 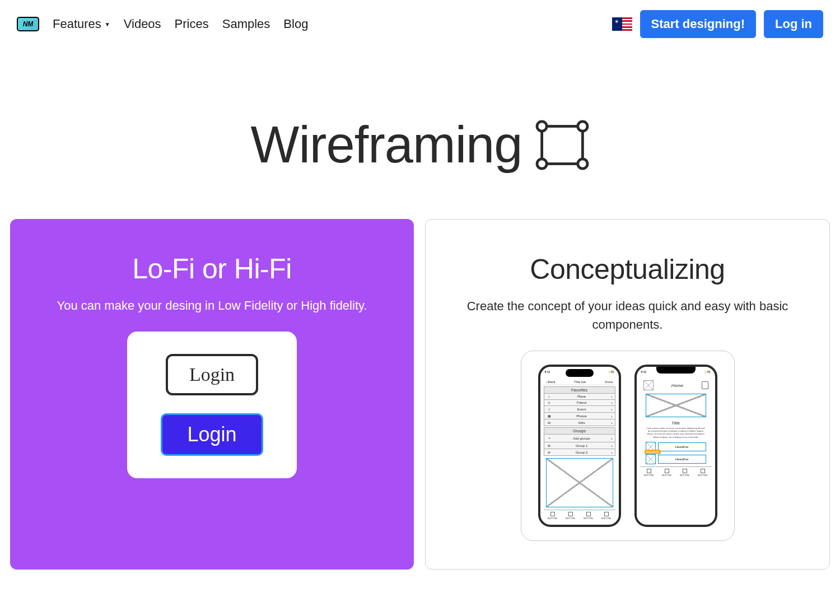 I want to click on phone-list-row: ⊕Group 1›, so click(x=580, y=446).